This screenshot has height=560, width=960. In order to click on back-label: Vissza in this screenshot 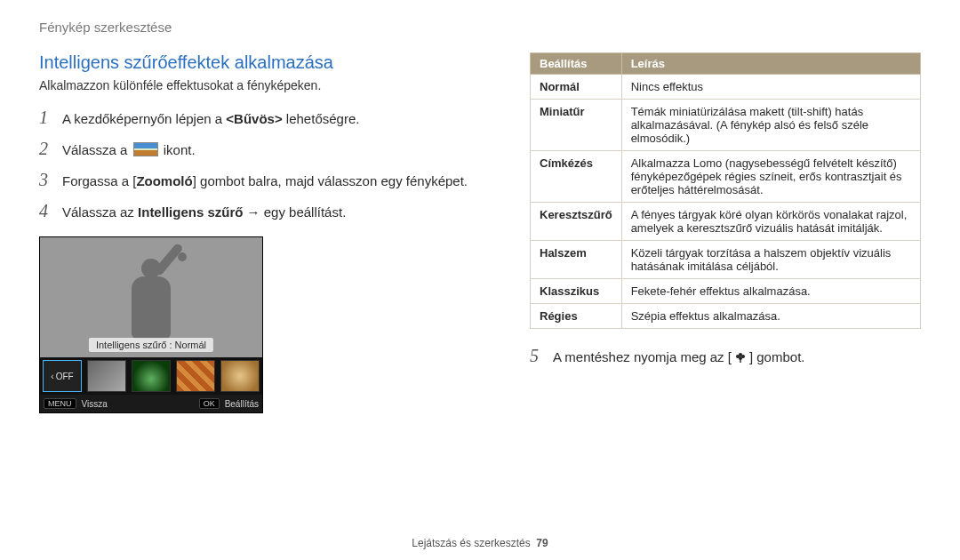, I will do `click(94, 404)`.